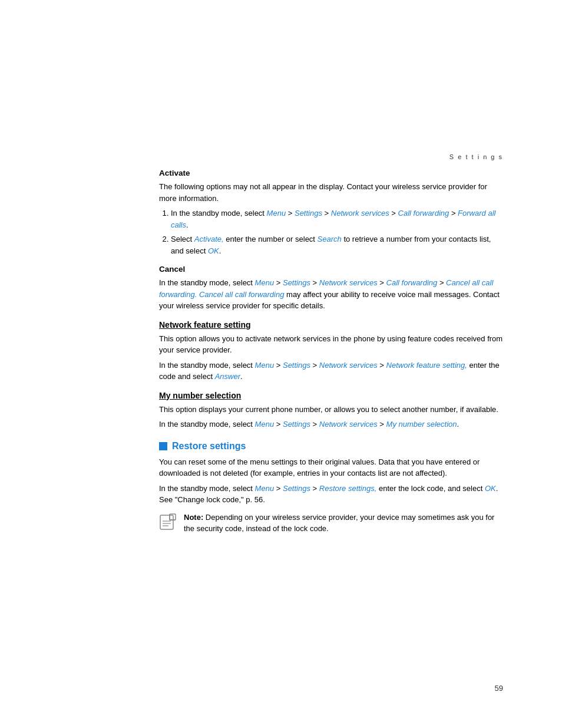  Describe the element at coordinates (337, 245) in the screenshot. I see `activate-step2: Select Activate, enter the number or sel…` at that location.